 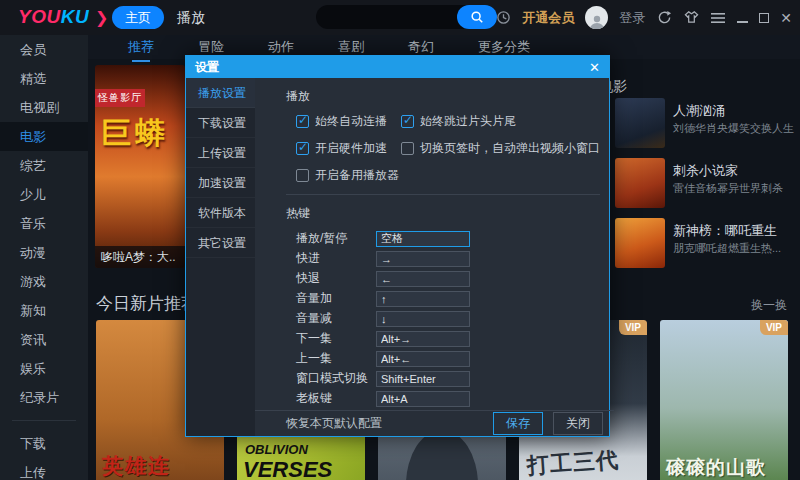 What do you see at coordinates (44, 258) in the screenshot?
I see `sidebar: 会员 精选 电视剧 电影 综艺 少儿 音乐 动漫 游戏 新知 资讯 娱乐 纪录片…` at bounding box center [44, 258].